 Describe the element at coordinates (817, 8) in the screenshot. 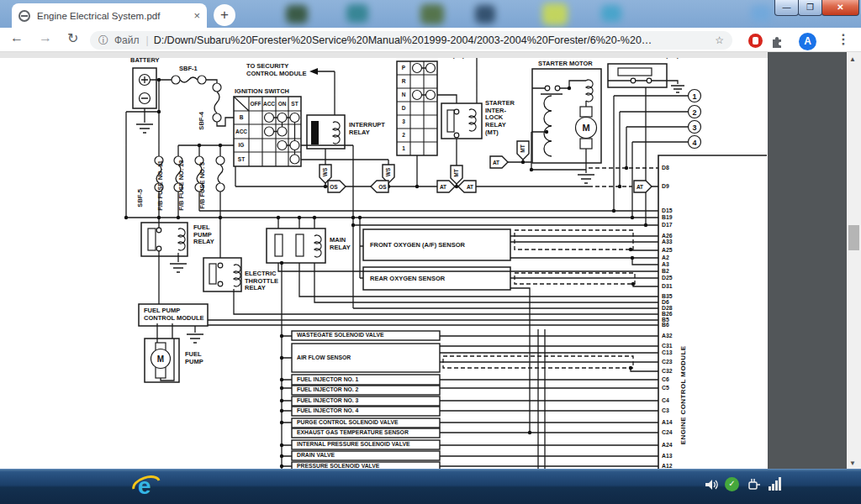

I see `window-controls: — ❐ ✕` at that location.